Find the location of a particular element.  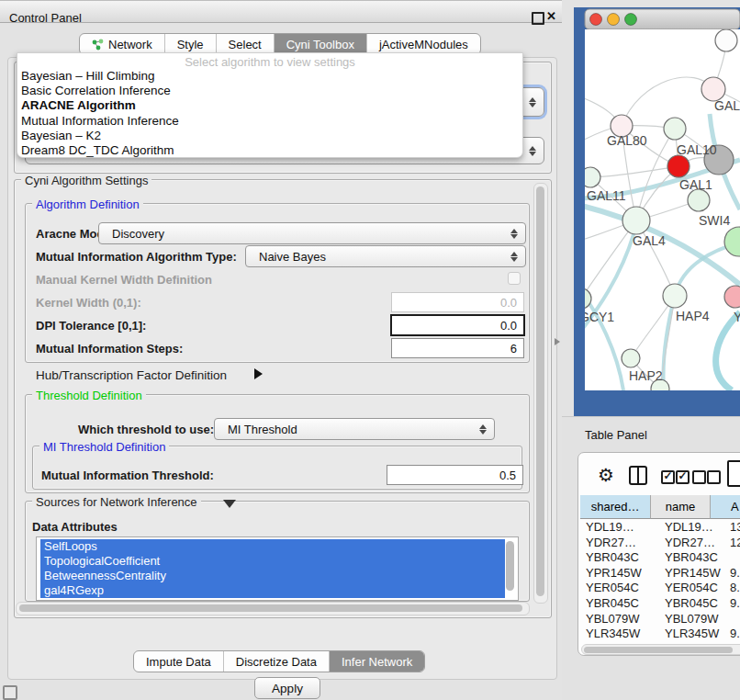

expander-collapsed-icon is located at coordinates (259, 374).